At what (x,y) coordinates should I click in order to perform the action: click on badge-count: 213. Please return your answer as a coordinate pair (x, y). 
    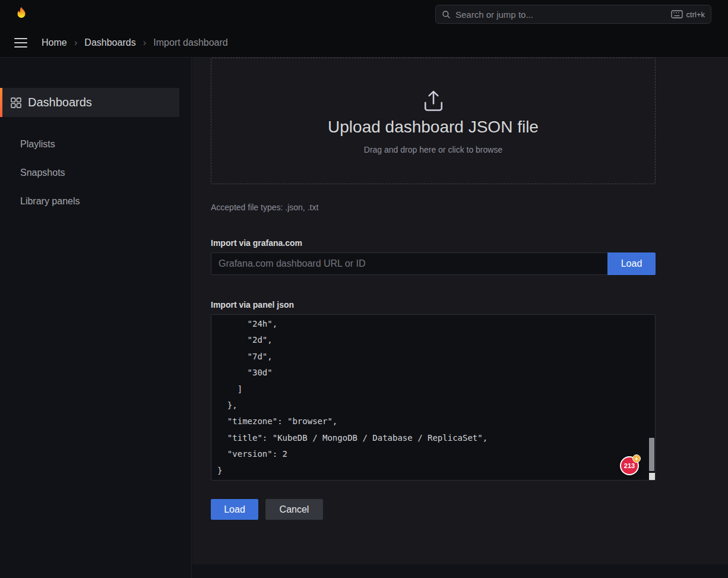
    Looking at the image, I should click on (629, 466).